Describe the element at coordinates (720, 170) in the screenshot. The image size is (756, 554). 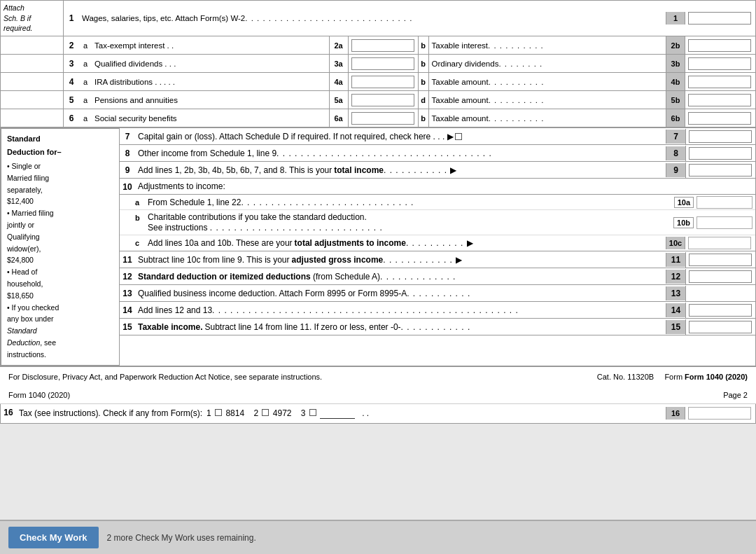
I see `line9-field` at that location.